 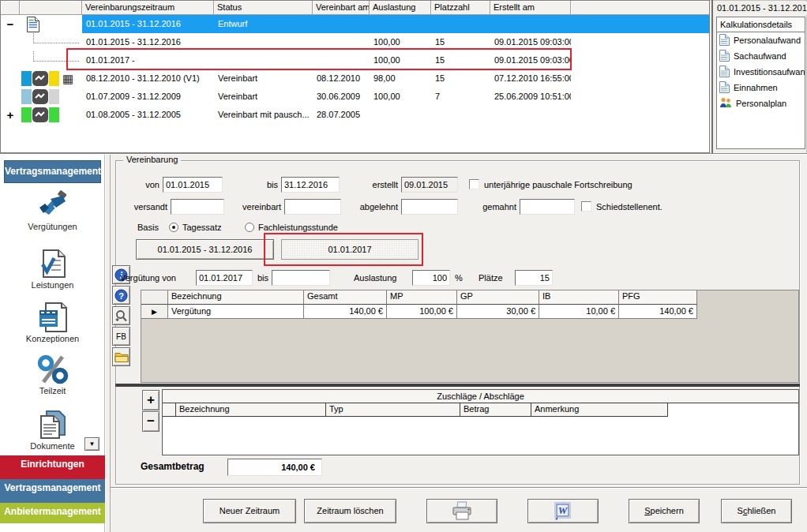 I want to click on fee-col-gp: GP, so click(x=498, y=298).